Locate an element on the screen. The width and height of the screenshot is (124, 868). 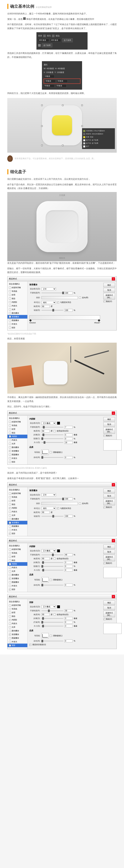
style-item-active: 渐变叠加 is located at coordinates (18, 317).